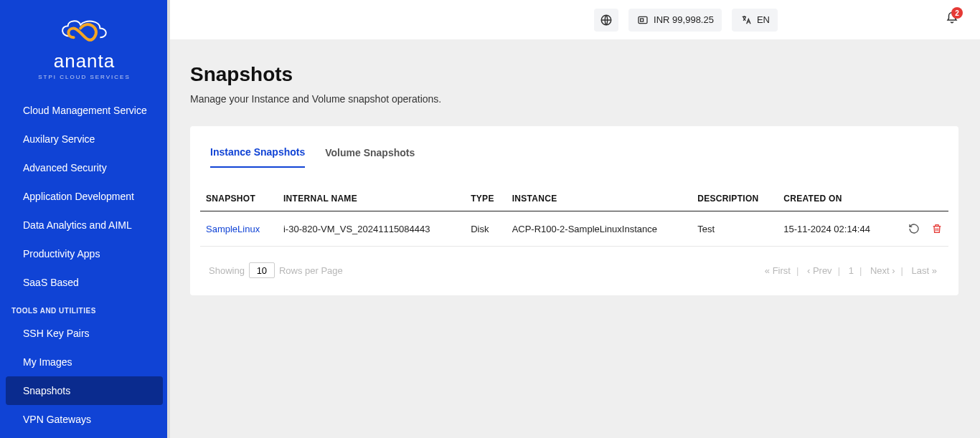  Describe the element at coordinates (85, 362) in the screenshot. I see `sidebar-item-my-images: My Images` at that location.